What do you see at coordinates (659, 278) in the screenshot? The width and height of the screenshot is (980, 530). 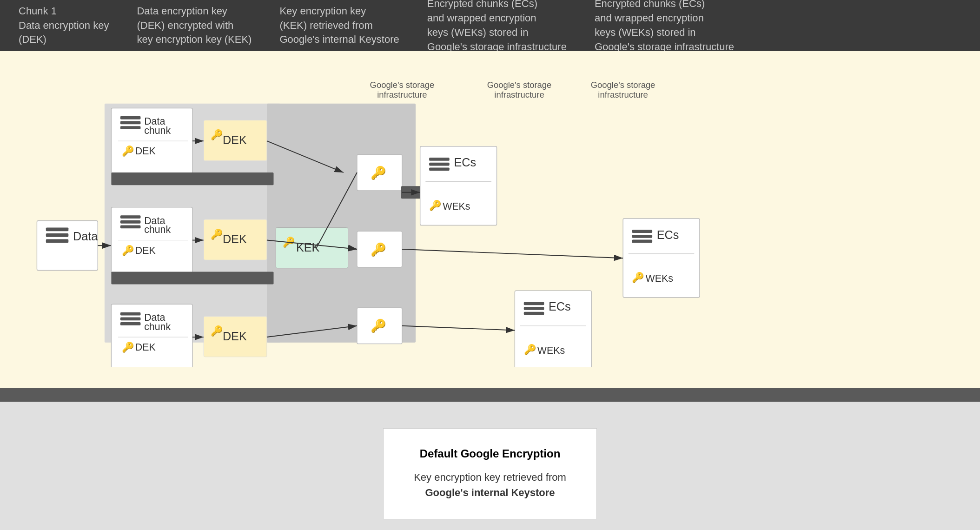 I see `weks2-label: WEKs` at bounding box center [659, 278].